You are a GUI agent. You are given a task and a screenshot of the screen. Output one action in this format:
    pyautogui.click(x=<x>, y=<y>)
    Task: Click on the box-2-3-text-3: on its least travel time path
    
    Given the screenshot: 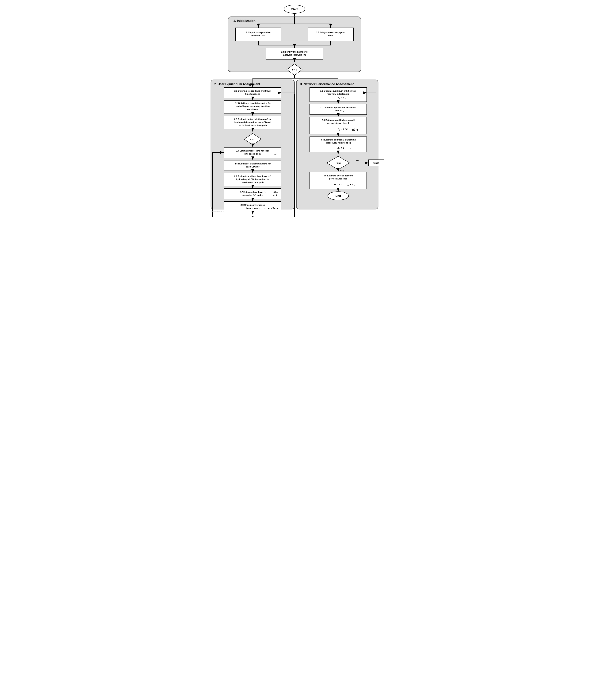 What is the action you would take?
    pyautogui.click(x=253, y=125)
    